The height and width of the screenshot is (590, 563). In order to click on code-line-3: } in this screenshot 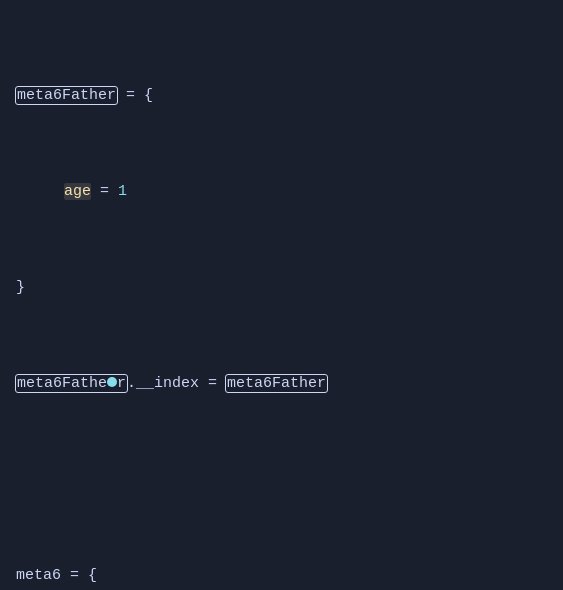, I will do `click(282, 288)`.